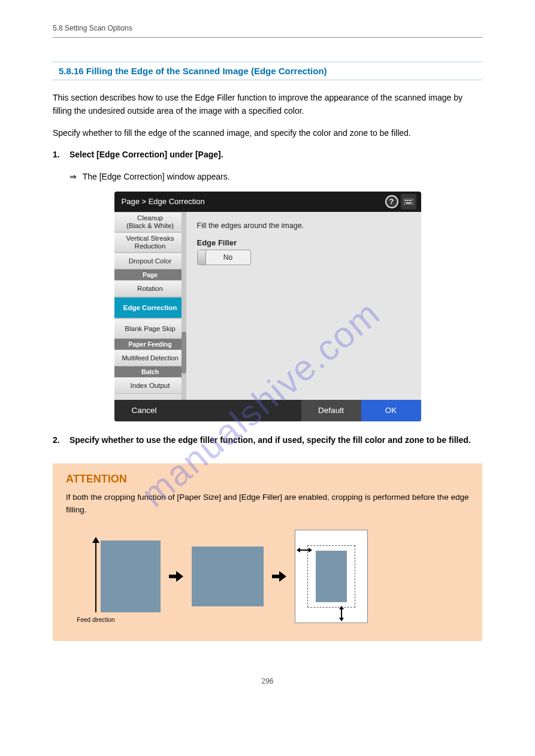 The height and width of the screenshot is (756, 535). What do you see at coordinates (267, 177) in the screenshot?
I see `result-line: ⇒ The [Edge Correction] window appears.` at bounding box center [267, 177].